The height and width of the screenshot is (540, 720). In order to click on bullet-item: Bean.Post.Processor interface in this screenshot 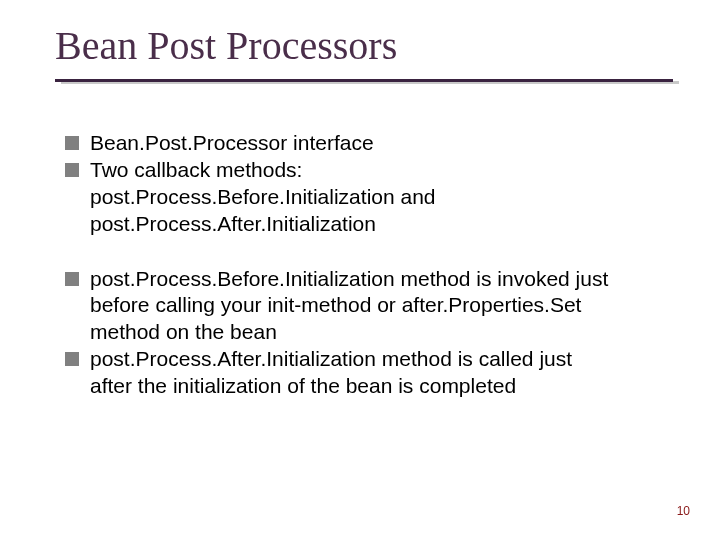, I will do `click(368, 144)`.